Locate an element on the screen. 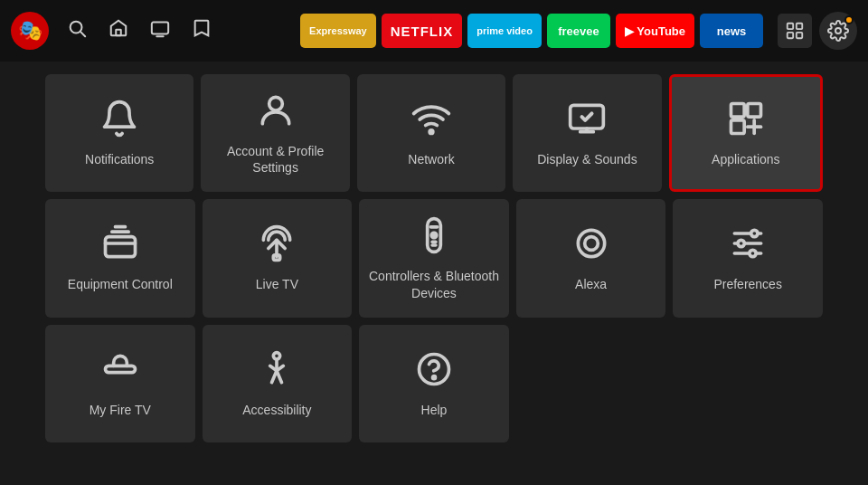  app-freevee-label: freevee is located at coordinates (579, 31).